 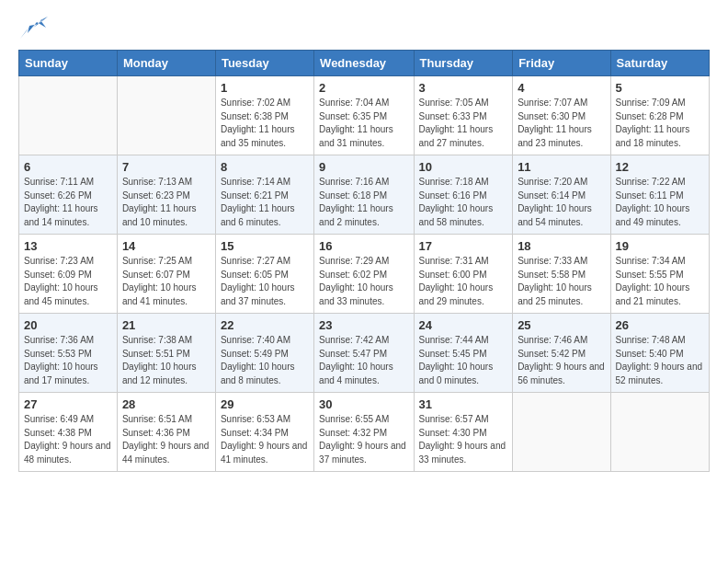 What do you see at coordinates (265, 274) in the screenshot?
I see `calendar-cell: 15Sunrise: 7:27 AM Sunset: 6:05 PM Dayli…` at bounding box center [265, 274].